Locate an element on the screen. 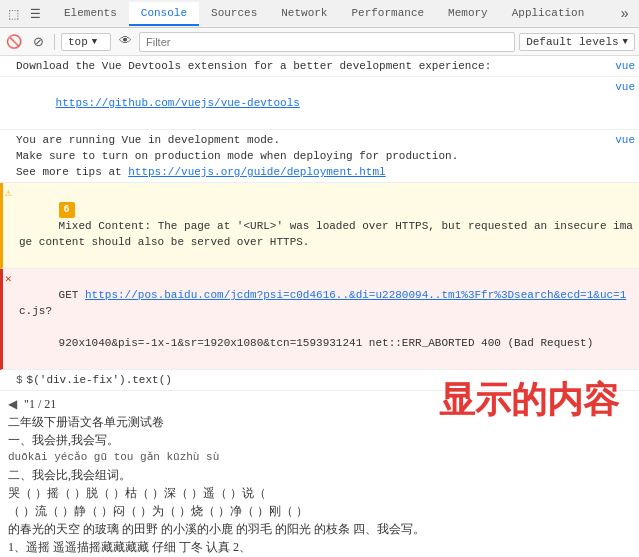 Image resolution: width=639 pixels, height=557 pixels. tab-application: Application is located at coordinates (548, 14).